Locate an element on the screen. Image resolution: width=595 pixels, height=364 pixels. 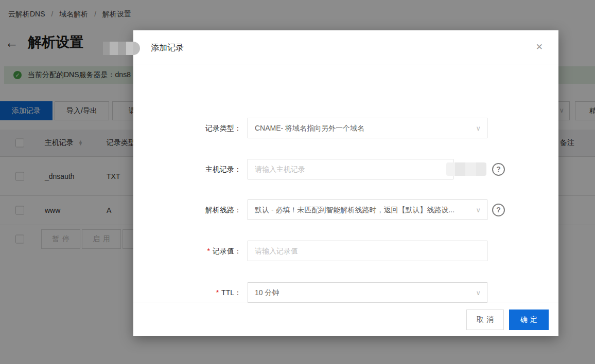
ttl-select: 10 分钟 ∨ is located at coordinates (367, 293).